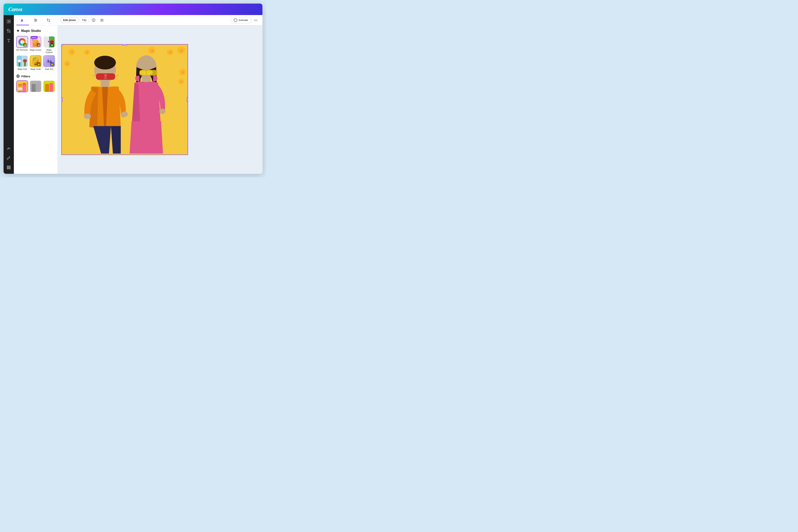 This screenshot has width=798, height=532. Describe the element at coordinates (9, 21) in the screenshot. I see `sidebar-item-panels` at that location.